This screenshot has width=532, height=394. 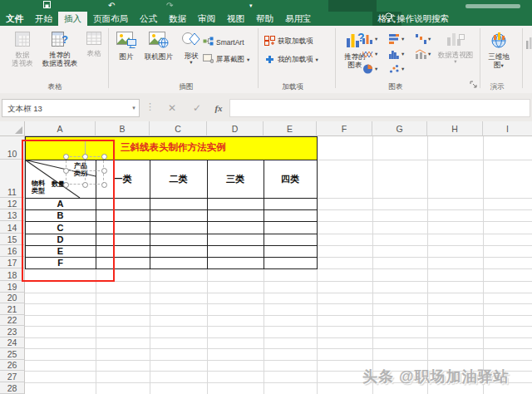 What do you see at coordinates (400, 129) in the screenshot?
I see `column-header-G: G` at bounding box center [400, 129].